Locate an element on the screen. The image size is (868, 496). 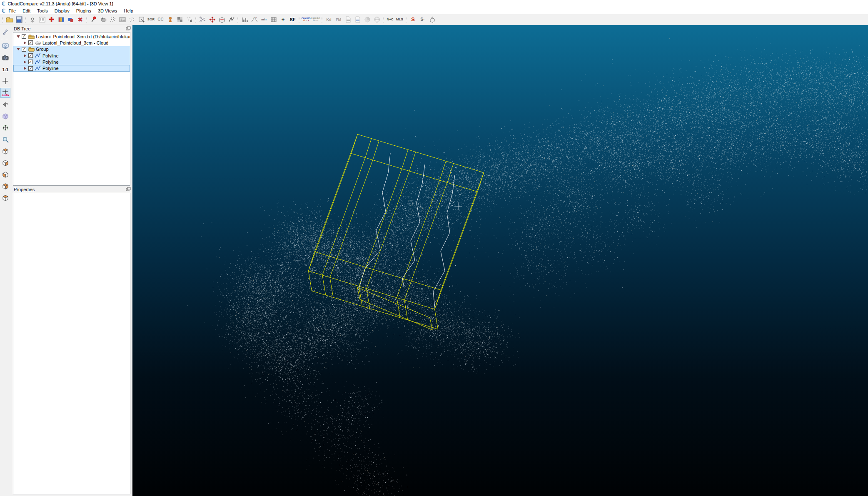
save-icon is located at coordinates (19, 20).